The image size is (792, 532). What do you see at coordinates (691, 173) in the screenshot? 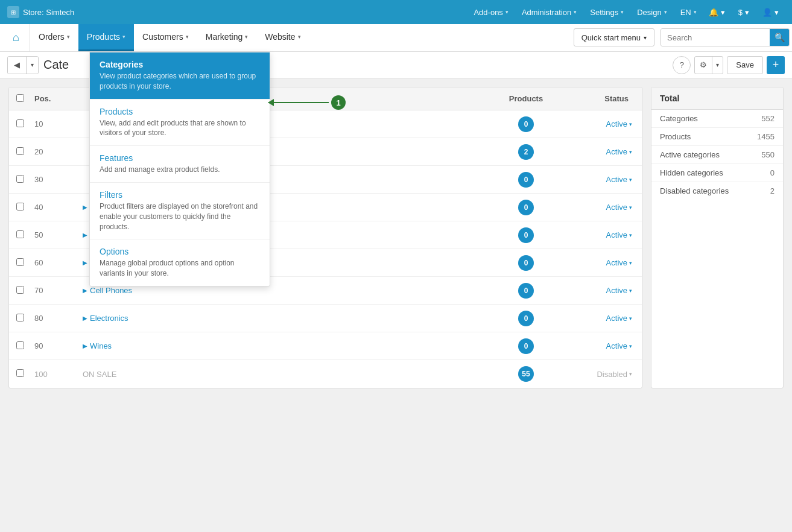
I see `sidebar-label: Hidden categories` at bounding box center [691, 173].